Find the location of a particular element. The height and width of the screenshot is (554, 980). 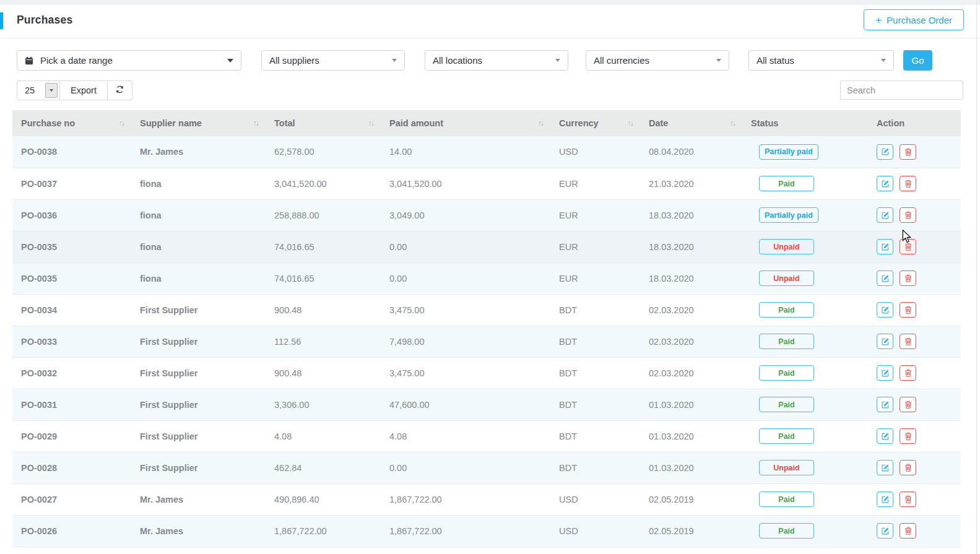

export-button: Export is located at coordinates (84, 90).